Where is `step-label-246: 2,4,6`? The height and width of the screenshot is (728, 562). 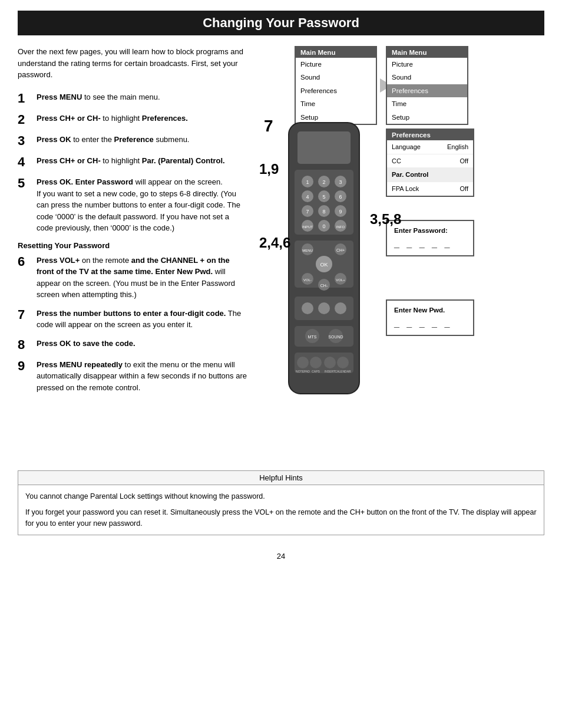 step-label-246: 2,4,6 is located at coordinates (275, 243).